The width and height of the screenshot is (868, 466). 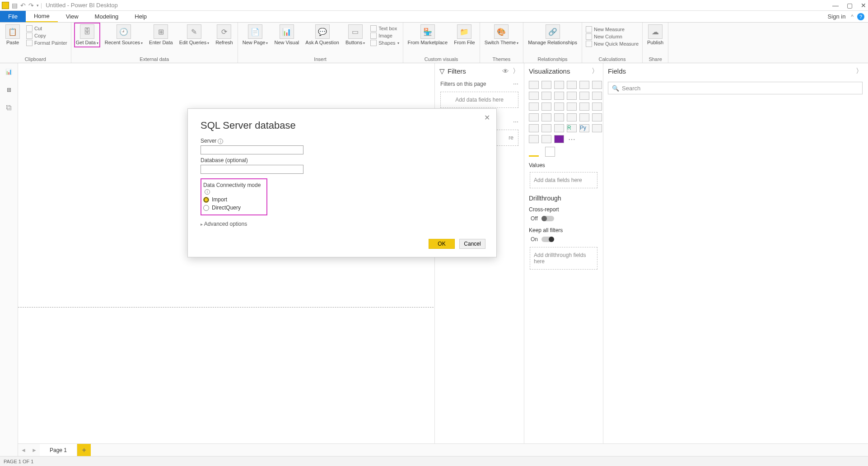 I want to click on viz-100-column-icon, so click(x=597, y=85).